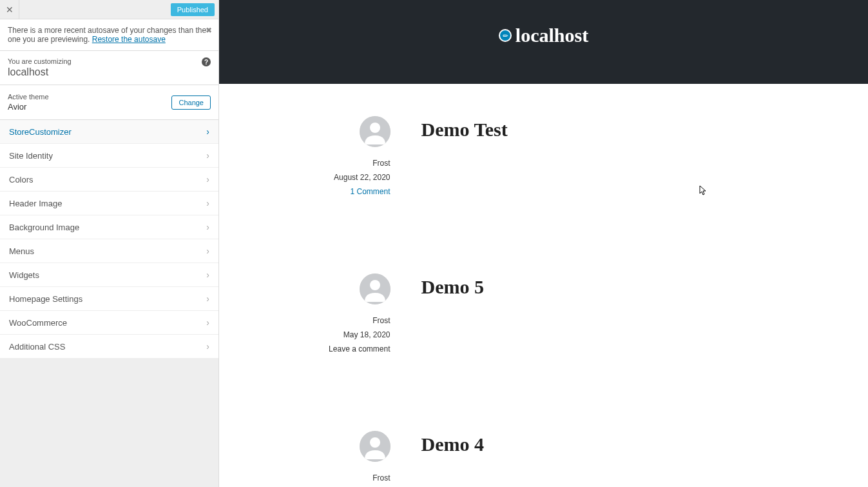 The image size is (868, 487). What do you see at coordinates (544, 156) in the screenshot?
I see `post-item: FrostAugust 22, 20201 CommentDemo Test` at bounding box center [544, 156].